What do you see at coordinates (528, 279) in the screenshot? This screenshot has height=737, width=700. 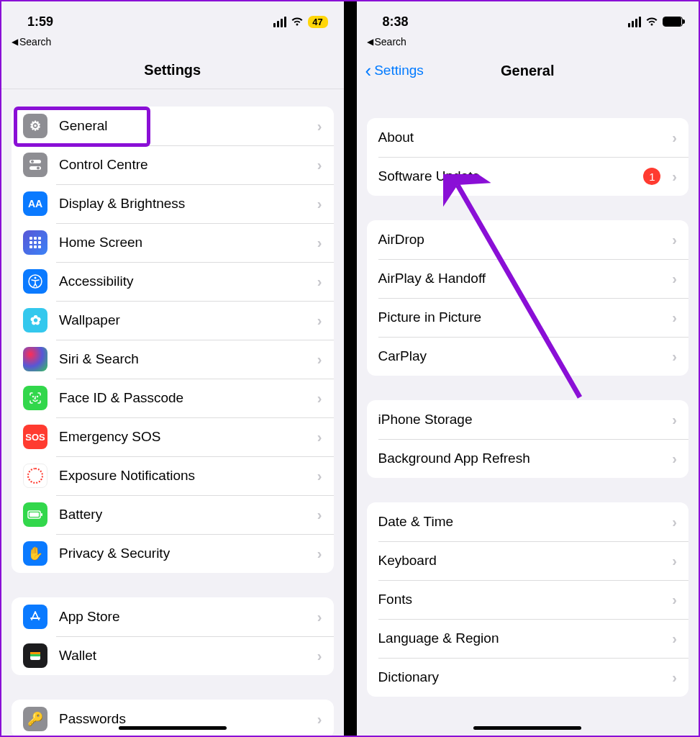 I see `row-airplay: AirPlay & Handoff ›` at bounding box center [528, 279].